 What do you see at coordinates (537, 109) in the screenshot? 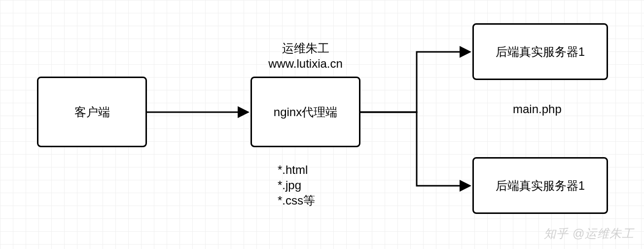
I see `middle-label: main.php` at bounding box center [537, 109].